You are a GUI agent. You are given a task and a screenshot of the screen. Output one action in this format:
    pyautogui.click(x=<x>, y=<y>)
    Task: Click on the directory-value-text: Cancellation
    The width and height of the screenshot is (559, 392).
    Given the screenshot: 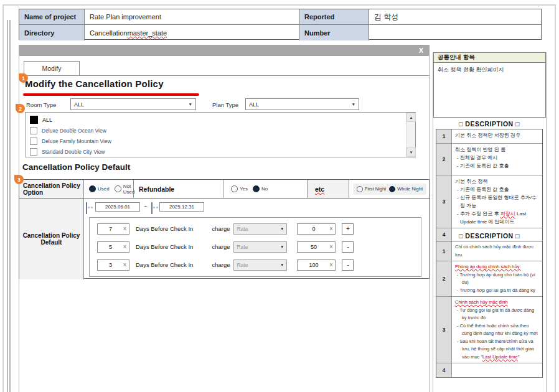 What is the action you would take?
    pyautogui.click(x=108, y=33)
    